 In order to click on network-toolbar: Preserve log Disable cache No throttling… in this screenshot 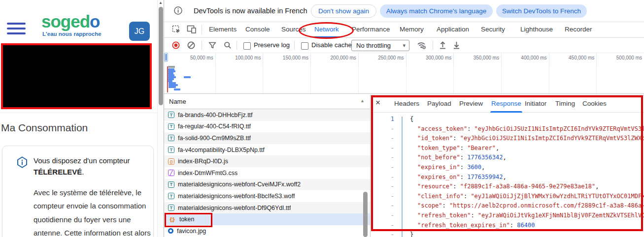, I will do `click(404, 45)`.